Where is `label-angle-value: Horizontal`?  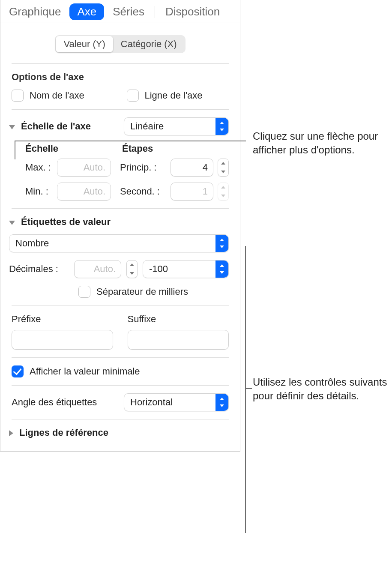 label-angle-value: Horizontal is located at coordinates (152, 402).